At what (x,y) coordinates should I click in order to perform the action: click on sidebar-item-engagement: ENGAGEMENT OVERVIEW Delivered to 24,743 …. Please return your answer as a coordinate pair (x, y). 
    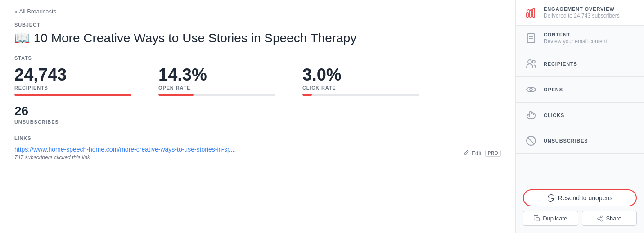
    Looking at the image, I should click on (580, 13).